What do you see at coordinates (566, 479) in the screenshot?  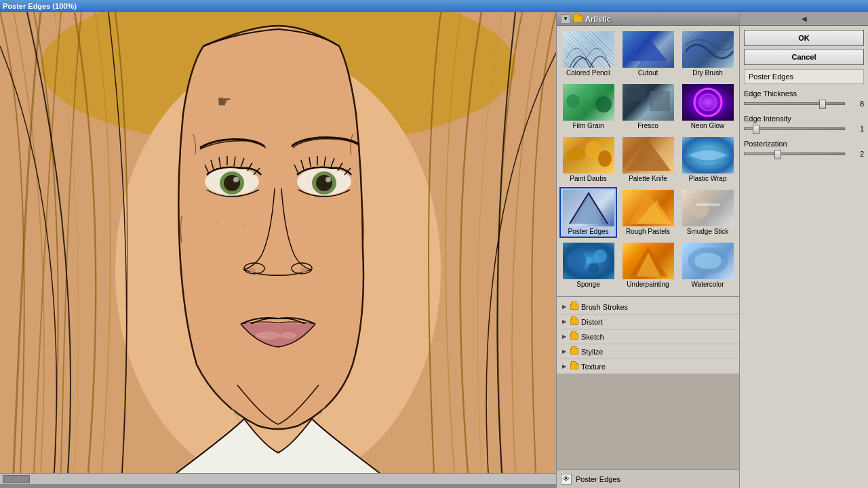 I see `preview-eye-icon: 👁` at bounding box center [566, 479].